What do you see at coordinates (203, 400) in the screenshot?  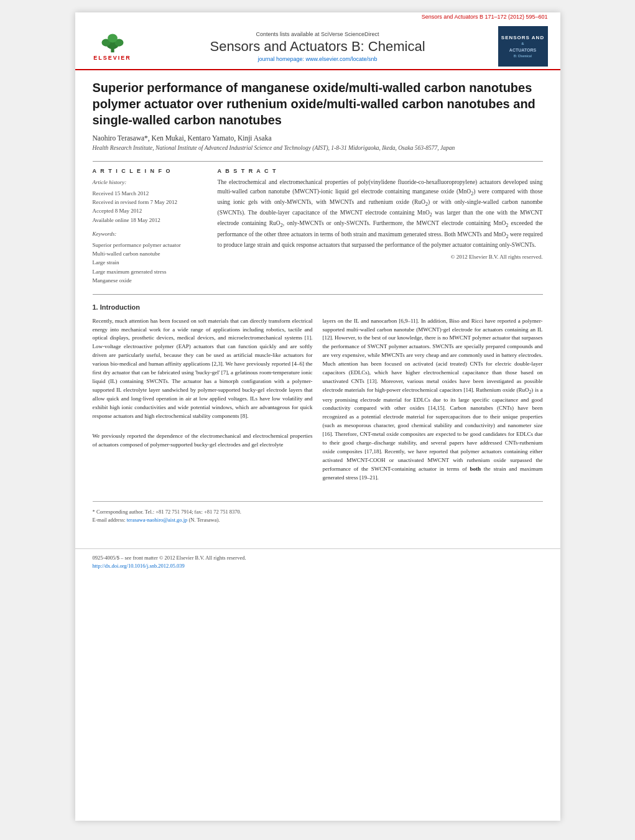 I see `body-col-left: Recently, much attention has been focuse…` at bounding box center [203, 400].